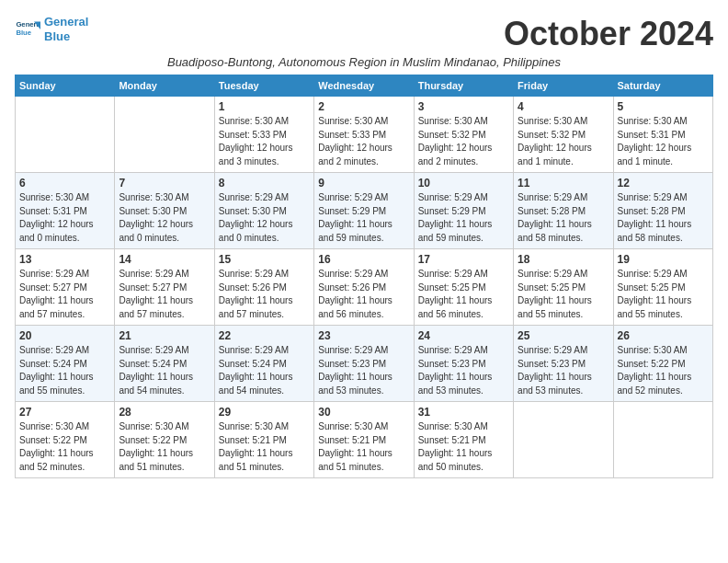 This screenshot has height=563, width=728. Describe the element at coordinates (664, 183) in the screenshot. I see `day-number: 12` at that location.